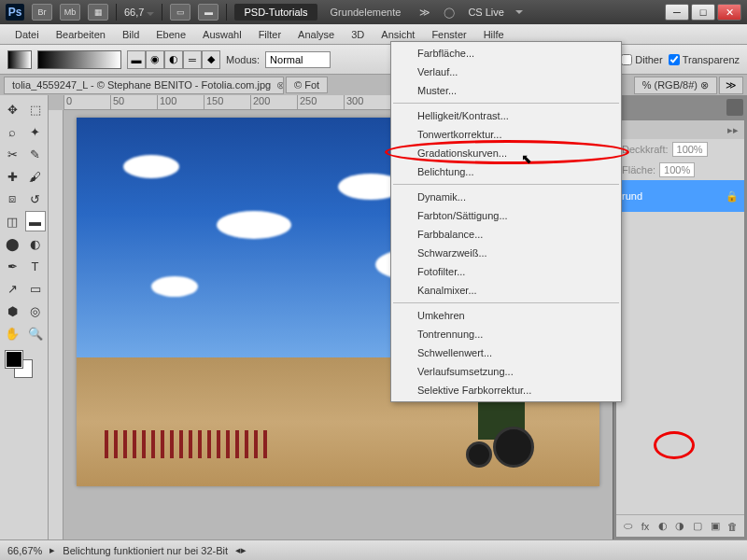  I want to click on dd-fotofilter: Fotofilter..., so click(506, 272).